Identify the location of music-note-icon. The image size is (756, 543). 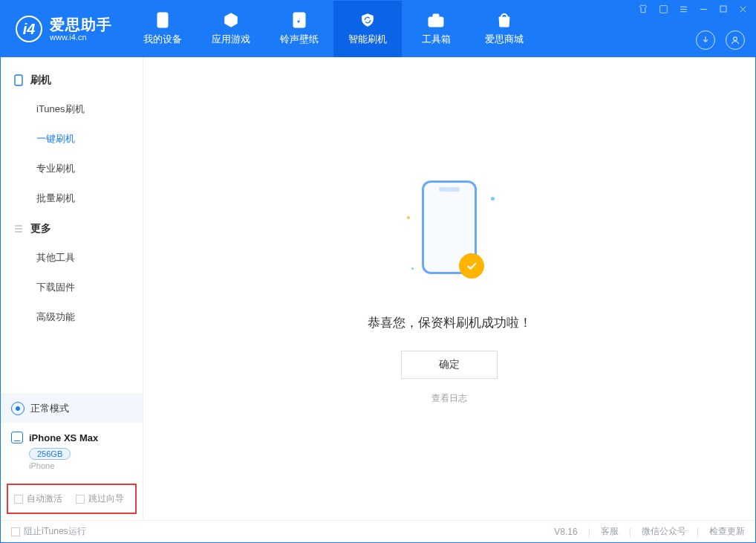
(299, 20).